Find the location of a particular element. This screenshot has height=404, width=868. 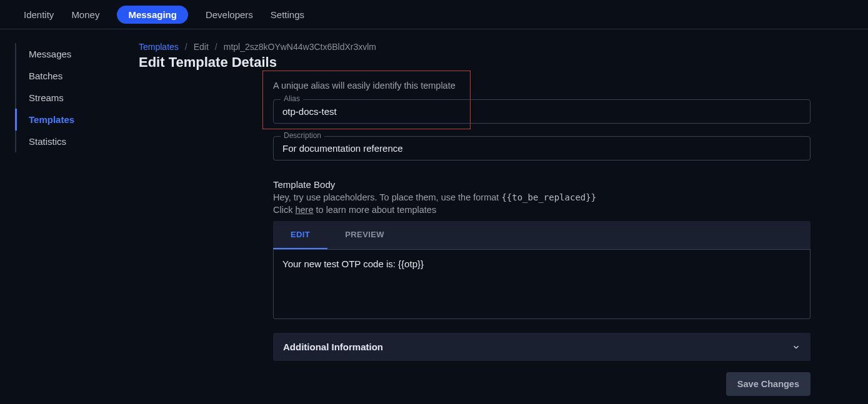

alias-input is located at coordinates (542, 111).